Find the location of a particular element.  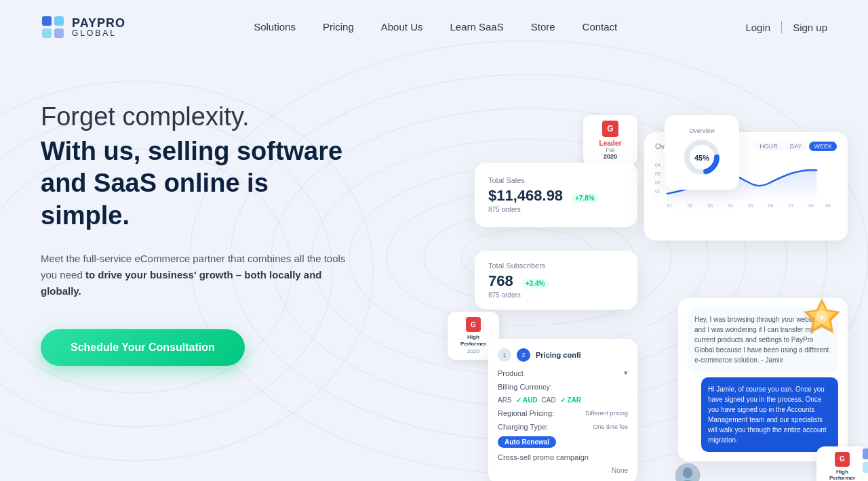

chart-tab-week: WEEK is located at coordinates (823, 146).